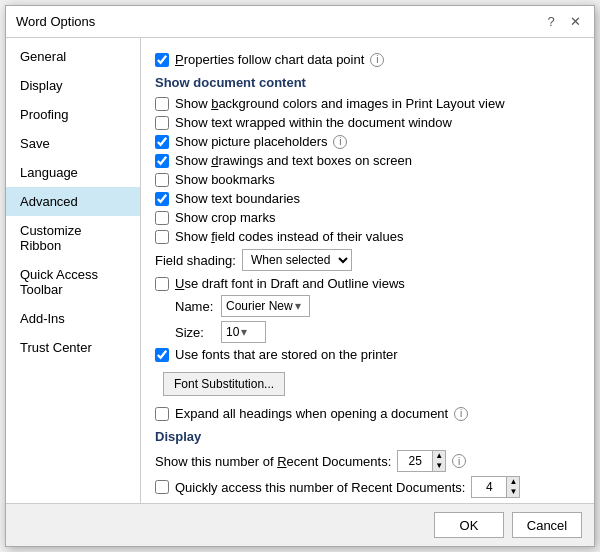 The image size is (600, 552). What do you see at coordinates (73, 56) in the screenshot?
I see `sidebar-item-general: General` at bounding box center [73, 56].